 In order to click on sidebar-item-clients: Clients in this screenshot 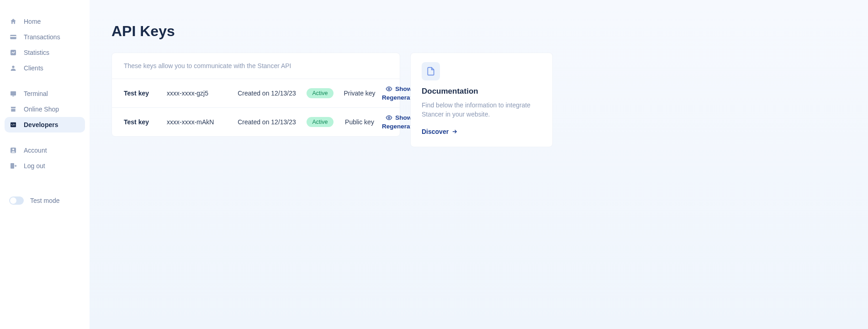, I will do `click(45, 68)`.